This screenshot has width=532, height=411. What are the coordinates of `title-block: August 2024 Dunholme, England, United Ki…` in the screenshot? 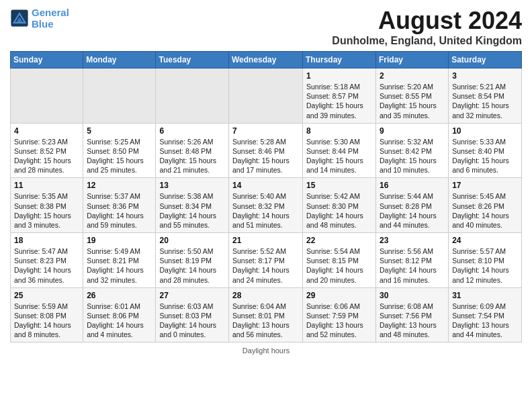 It's located at (427, 27).